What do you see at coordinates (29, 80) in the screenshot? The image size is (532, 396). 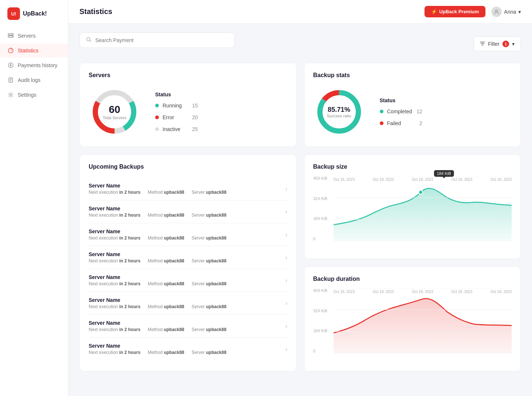 I see `sidebar-label-audit: Audit logs` at bounding box center [29, 80].